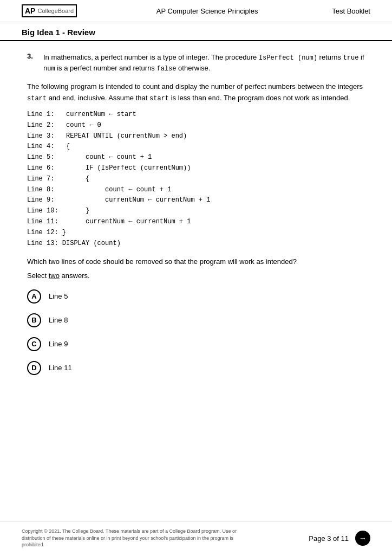  What do you see at coordinates (34, 320) in the screenshot?
I see `choice-letter-b: B` at bounding box center [34, 320].